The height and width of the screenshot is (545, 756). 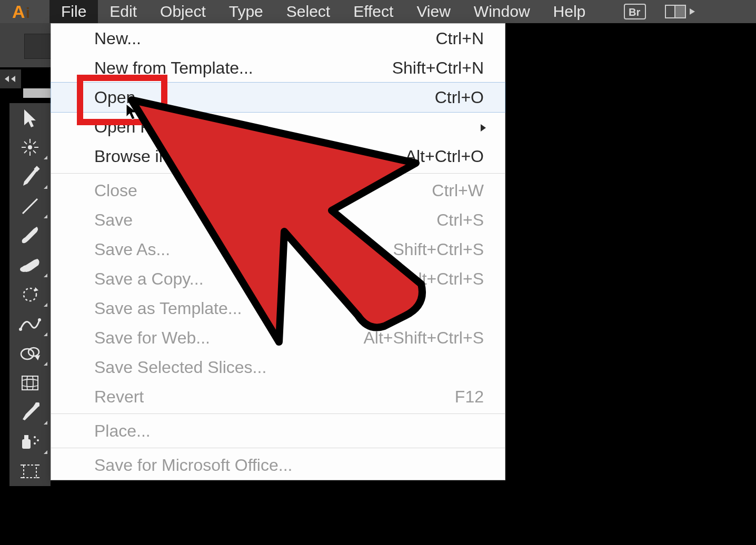 What do you see at coordinates (30, 324) in the screenshot?
I see `width-tool` at bounding box center [30, 324].